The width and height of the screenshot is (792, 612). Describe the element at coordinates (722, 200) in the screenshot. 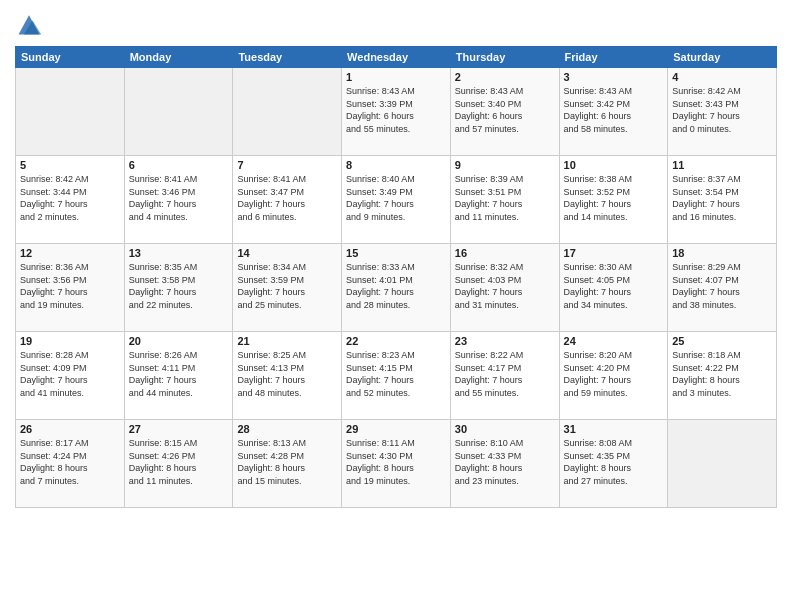

I see `calendar-cell: 11Sunrise: 8:37 AM Sunset: 3:54 PM Dayli…` at that location.